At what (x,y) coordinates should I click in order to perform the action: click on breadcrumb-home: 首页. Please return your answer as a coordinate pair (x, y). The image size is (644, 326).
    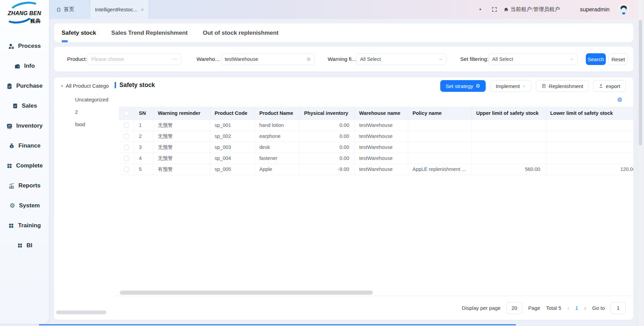
    Looking at the image, I should click on (65, 10).